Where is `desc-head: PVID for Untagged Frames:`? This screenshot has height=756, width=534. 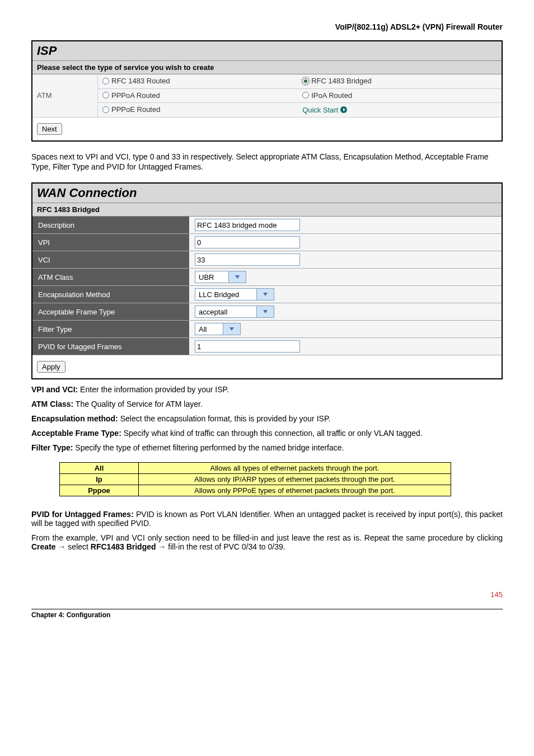
desc-head: PVID for Untagged Frames: is located at coordinates (83, 514).